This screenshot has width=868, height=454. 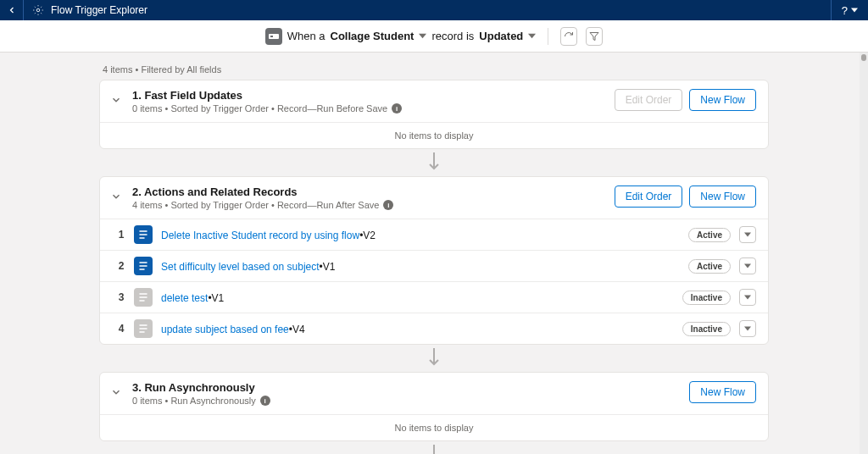 What do you see at coordinates (90, 10) in the screenshot?
I see `app-title-area: Flow Trigger Explorer` at bounding box center [90, 10].